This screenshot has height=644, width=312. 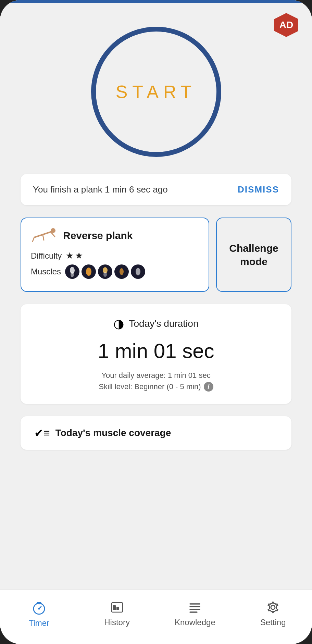 What do you see at coordinates (150, 387) in the screenshot?
I see `skill-text: Skill level: Beginner (0 - 5 min)` at bounding box center [150, 387].